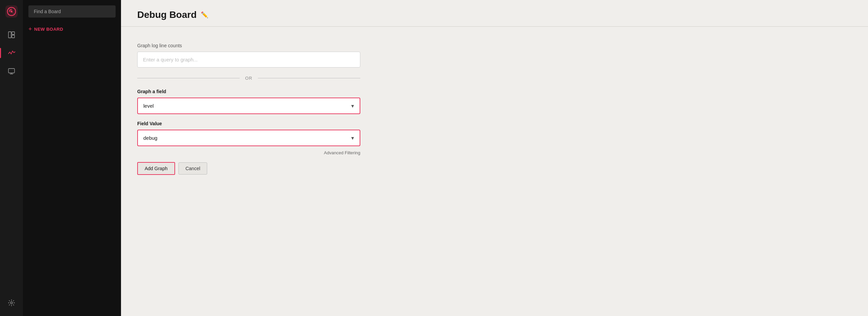  Describe the element at coordinates (11, 53) in the screenshot. I see `activity-nav-item` at that location.